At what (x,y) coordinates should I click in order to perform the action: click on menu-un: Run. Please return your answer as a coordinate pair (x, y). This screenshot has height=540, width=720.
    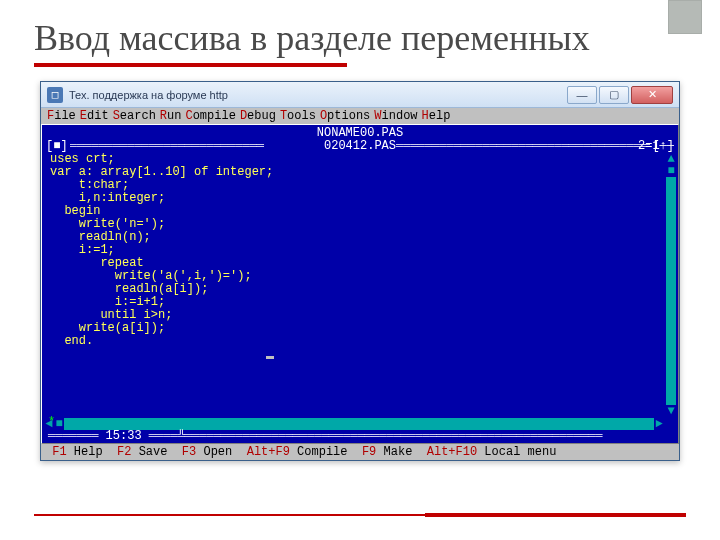
    Looking at the image, I should click on (171, 116).